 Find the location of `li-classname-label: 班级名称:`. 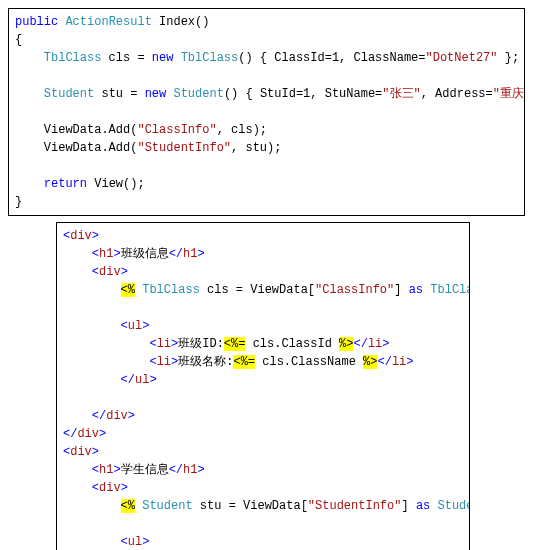

li-classname-label: 班级名称: is located at coordinates (206, 362).